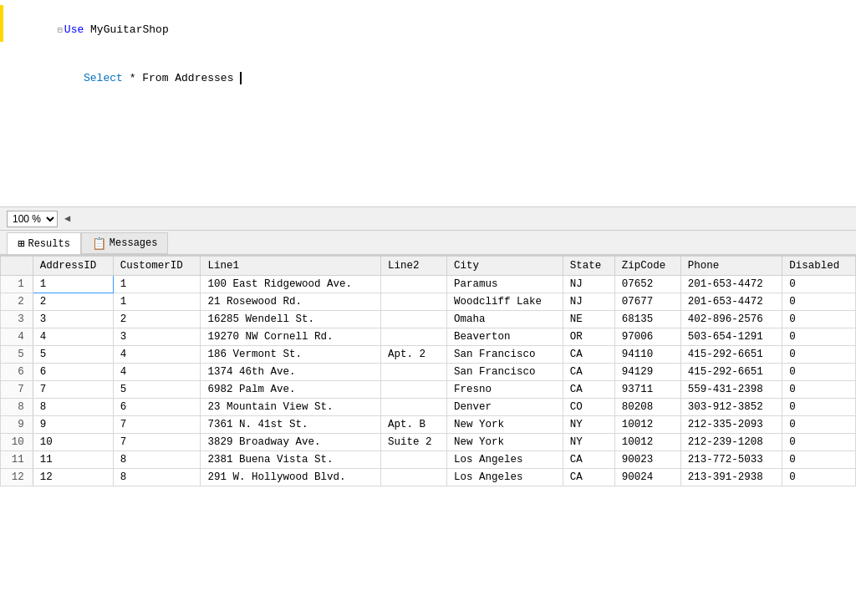 Image resolution: width=856 pixels, height=616 pixels. I want to click on table-cell-line1: 1374 46th Ave., so click(291, 373).